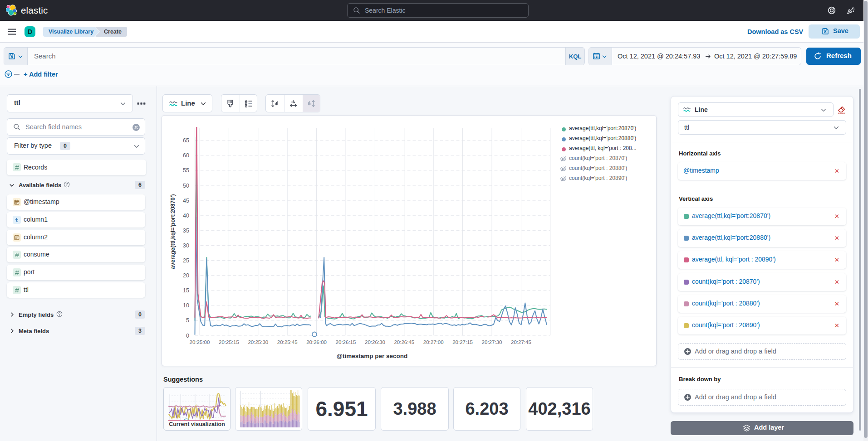 The height and width of the screenshot is (441, 868). What do you see at coordinates (186, 246) in the screenshot?
I see `svg-text: 30` at bounding box center [186, 246].